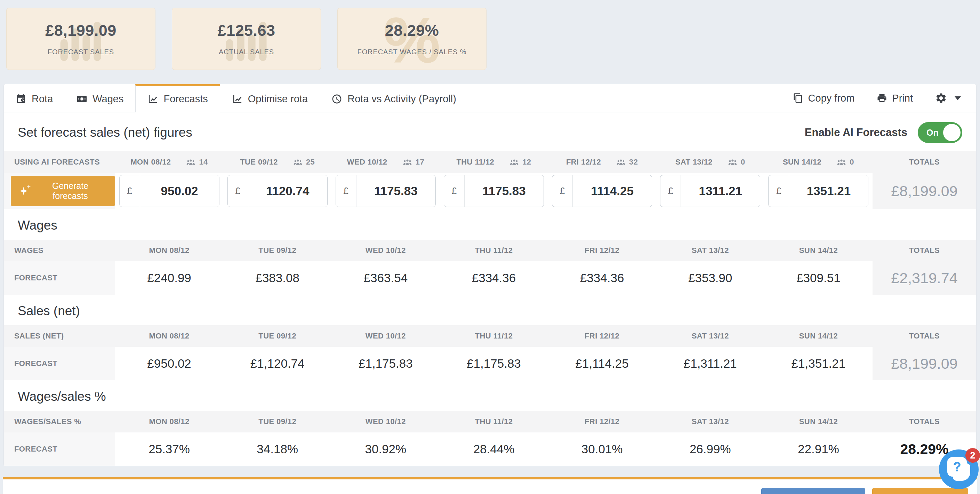 The width and height of the screenshot is (980, 494). Describe the element at coordinates (602, 449) in the screenshot. I see `wages-sales-value: 30.01%` at that location.